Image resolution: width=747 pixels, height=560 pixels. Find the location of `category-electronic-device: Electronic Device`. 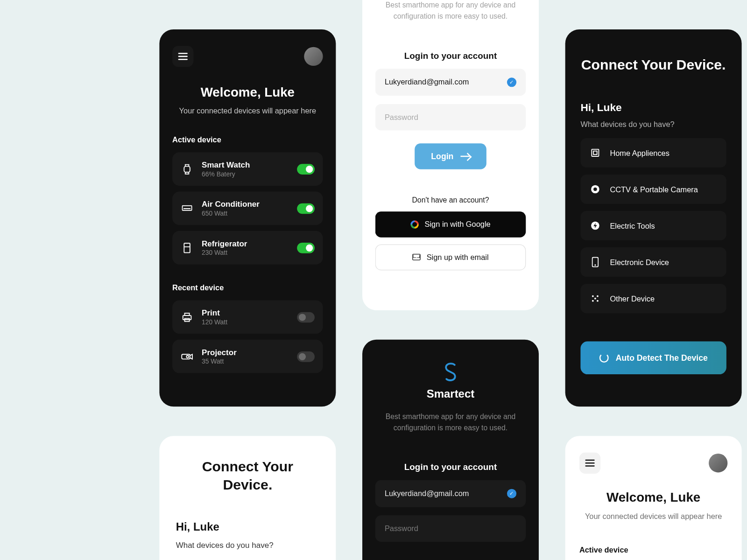

category-electronic-device: Electronic Device is located at coordinates (653, 262).